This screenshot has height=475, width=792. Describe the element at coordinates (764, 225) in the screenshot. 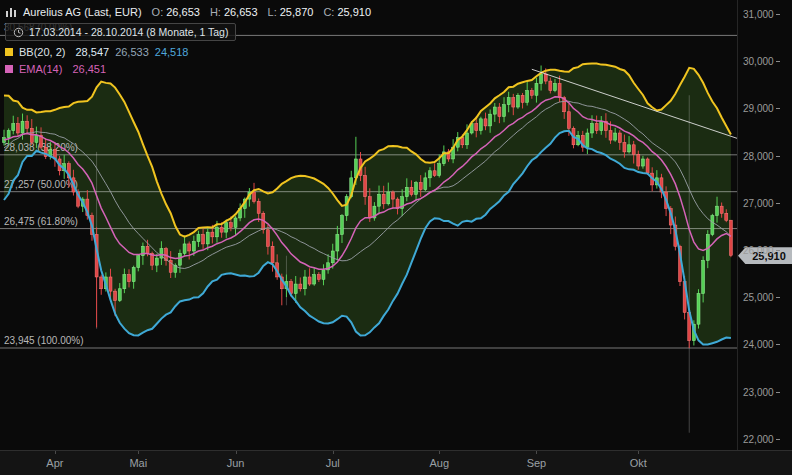

I see `price-axis: 25,910 31,00030,00029,00028,00027,00026,…` at that location.